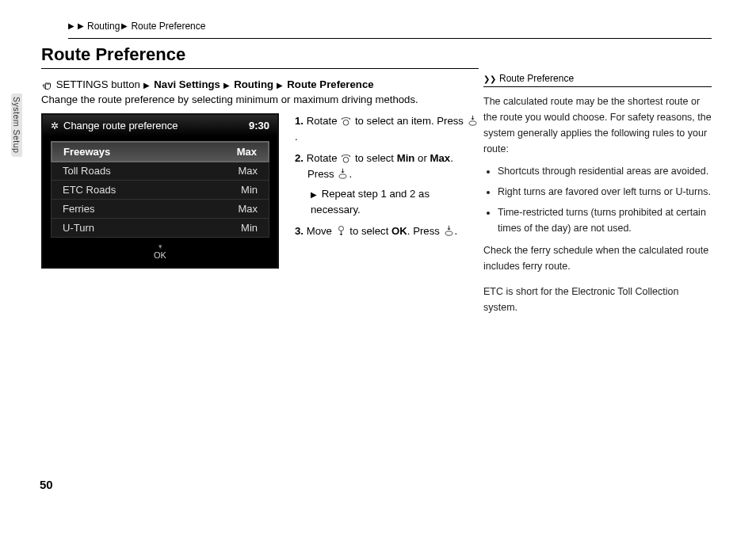 This screenshot has height=534, width=756. Describe the element at coordinates (260, 57) in the screenshot. I see `page-title: Route Preference` at that location.